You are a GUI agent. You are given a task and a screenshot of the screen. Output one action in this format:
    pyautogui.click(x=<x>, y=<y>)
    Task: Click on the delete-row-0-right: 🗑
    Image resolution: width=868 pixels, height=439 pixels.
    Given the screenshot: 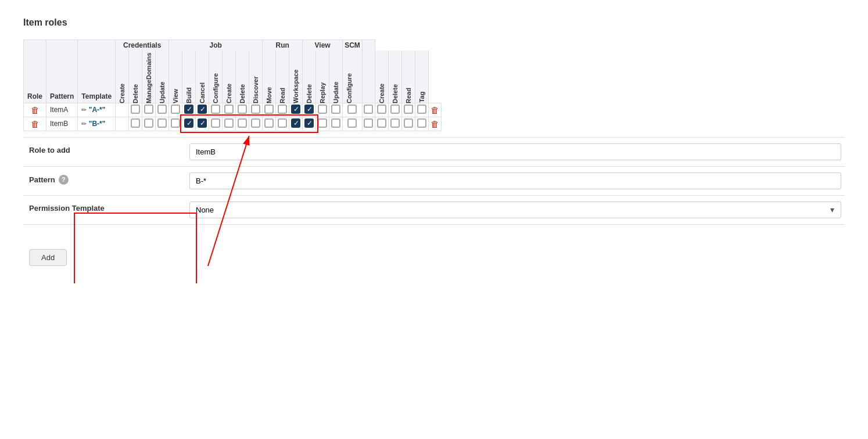 What is the action you would take?
    pyautogui.click(x=435, y=110)
    